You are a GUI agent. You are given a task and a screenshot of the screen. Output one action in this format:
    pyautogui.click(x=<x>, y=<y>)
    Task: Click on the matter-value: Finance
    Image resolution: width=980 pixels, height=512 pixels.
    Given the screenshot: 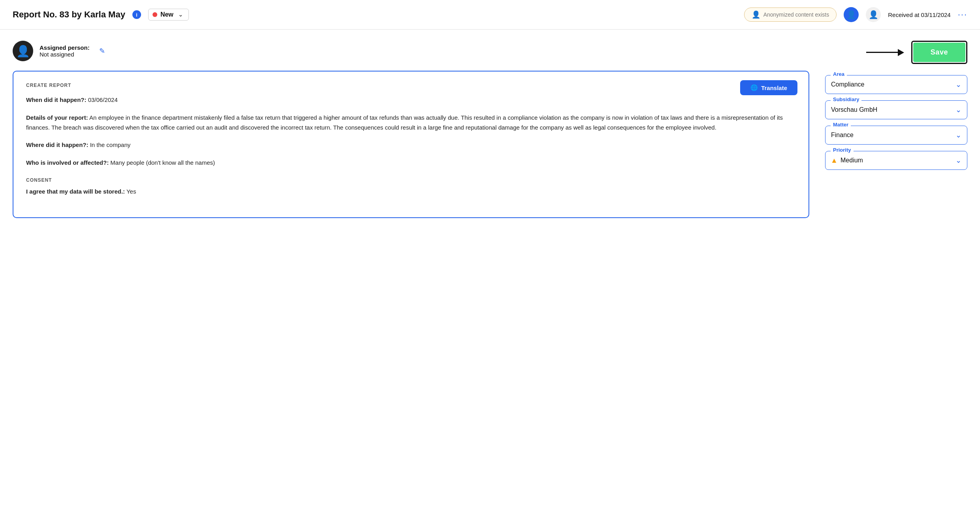 What is the action you would take?
    pyautogui.click(x=893, y=135)
    